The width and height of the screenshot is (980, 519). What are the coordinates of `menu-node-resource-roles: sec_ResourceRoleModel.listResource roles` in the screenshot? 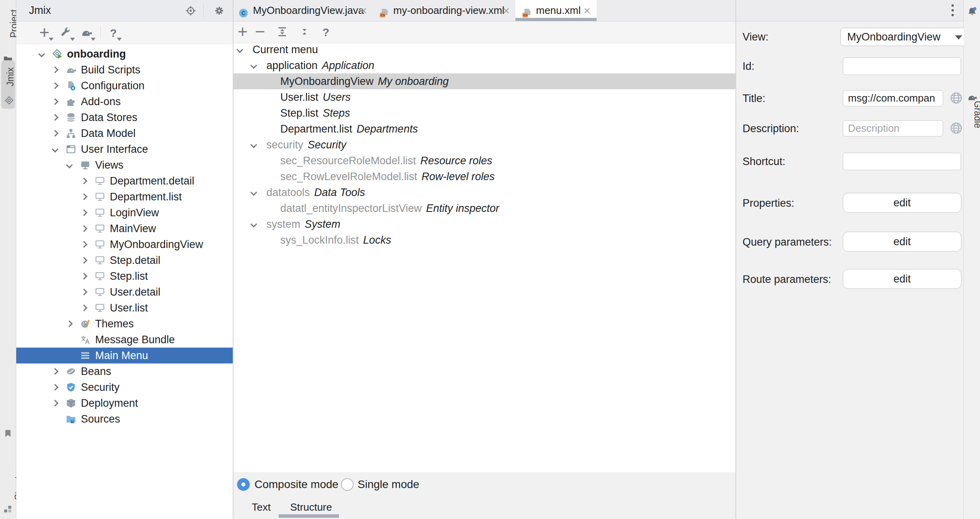 It's located at (484, 161).